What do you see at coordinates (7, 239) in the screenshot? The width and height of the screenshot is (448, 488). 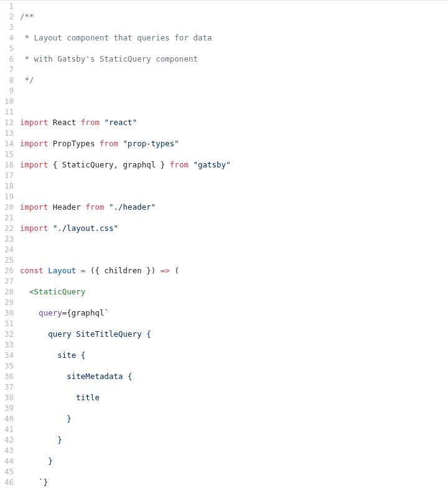 I see `line-number: 23` at bounding box center [7, 239].